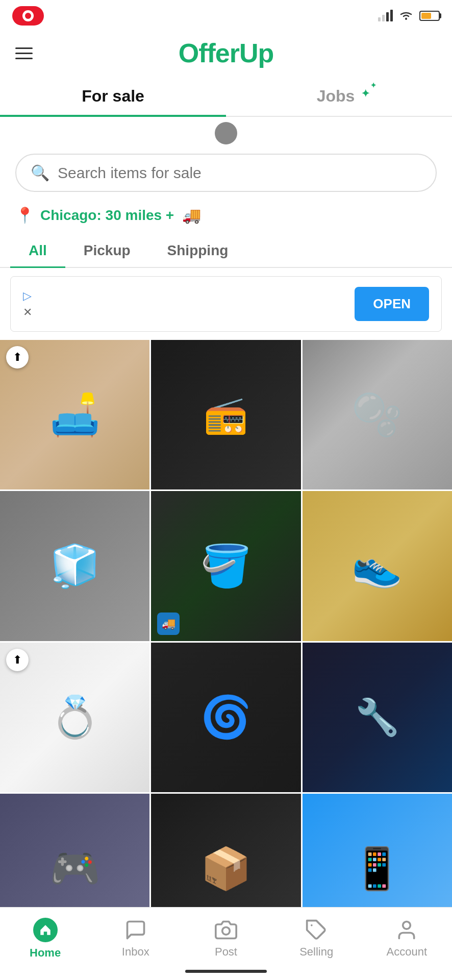 This screenshot has width=452, height=980. I want to click on delivery-icon: 🚚, so click(192, 215).